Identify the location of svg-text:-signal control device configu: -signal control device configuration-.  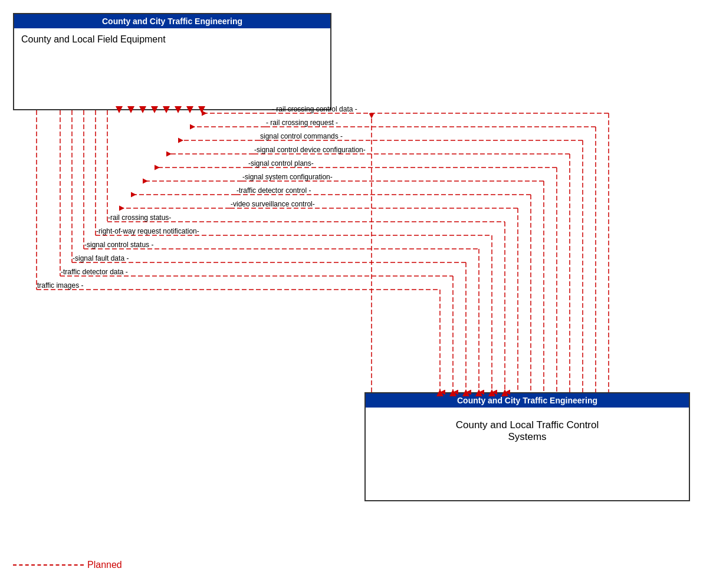
(310, 150).